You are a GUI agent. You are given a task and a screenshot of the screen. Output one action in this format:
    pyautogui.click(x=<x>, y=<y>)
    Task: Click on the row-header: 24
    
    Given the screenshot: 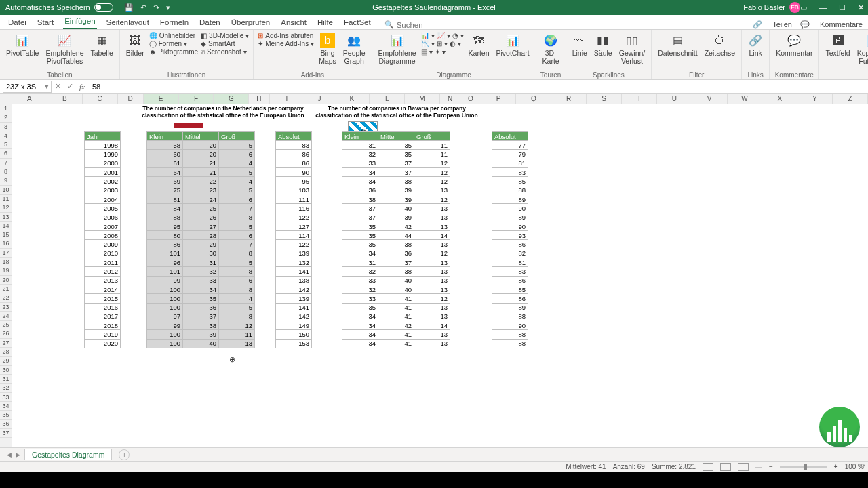 What is the action you would take?
    pyautogui.click(x=5, y=316)
    